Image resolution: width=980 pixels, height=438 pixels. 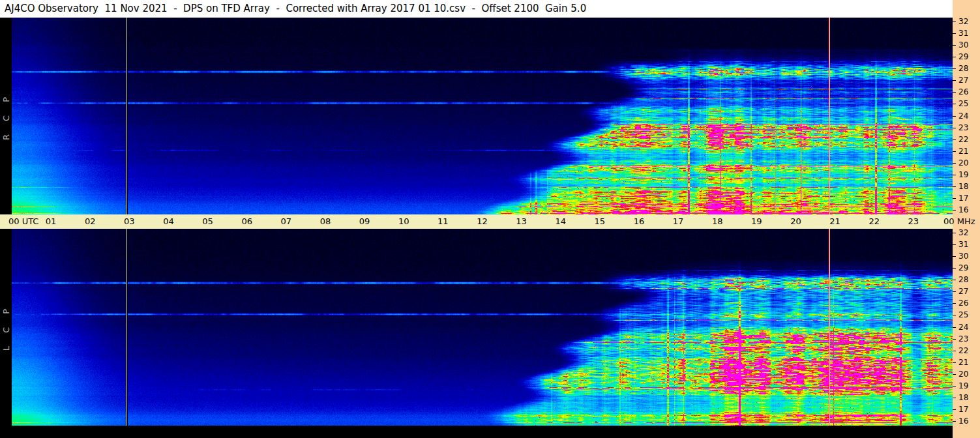 I want to click on time-label-hour: 21, so click(x=835, y=222).